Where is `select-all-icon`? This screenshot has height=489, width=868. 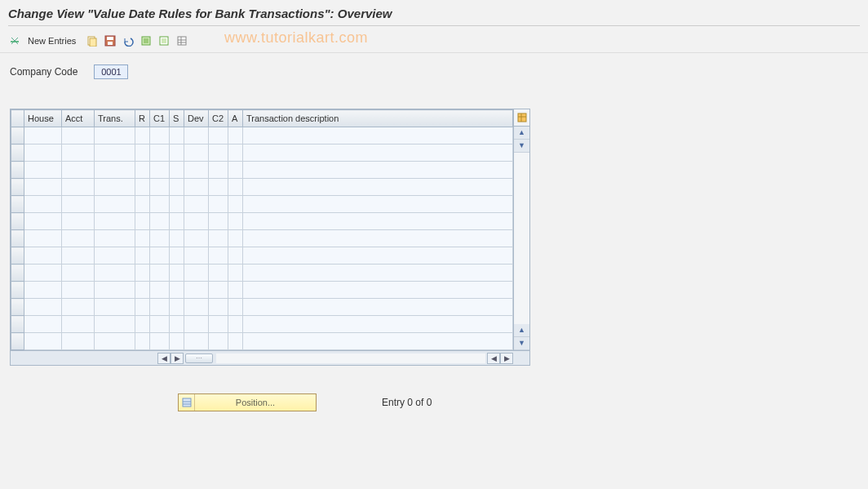 select-all-icon is located at coordinates (146, 41).